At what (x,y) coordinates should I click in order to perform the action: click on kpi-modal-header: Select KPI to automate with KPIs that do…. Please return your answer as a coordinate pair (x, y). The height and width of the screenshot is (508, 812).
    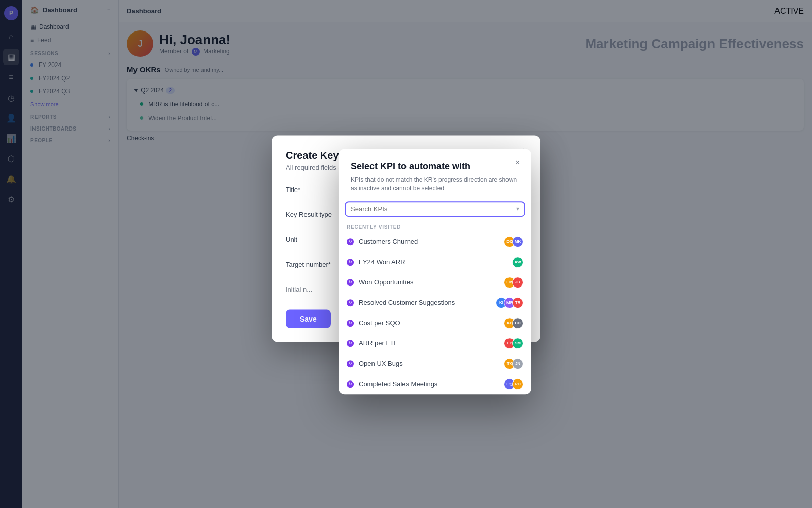
    Looking at the image, I should click on (435, 181).